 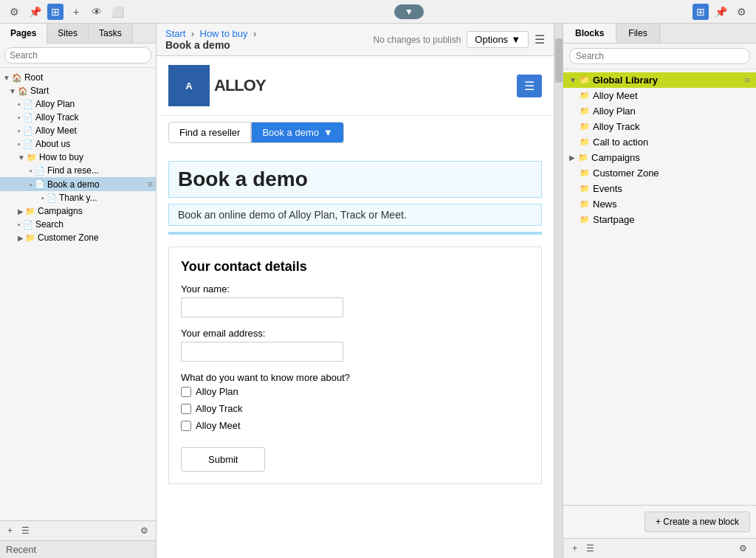 I want to click on tree-item-alloy-meet: ▪ 📄 Alloy Meet, so click(x=78, y=131).